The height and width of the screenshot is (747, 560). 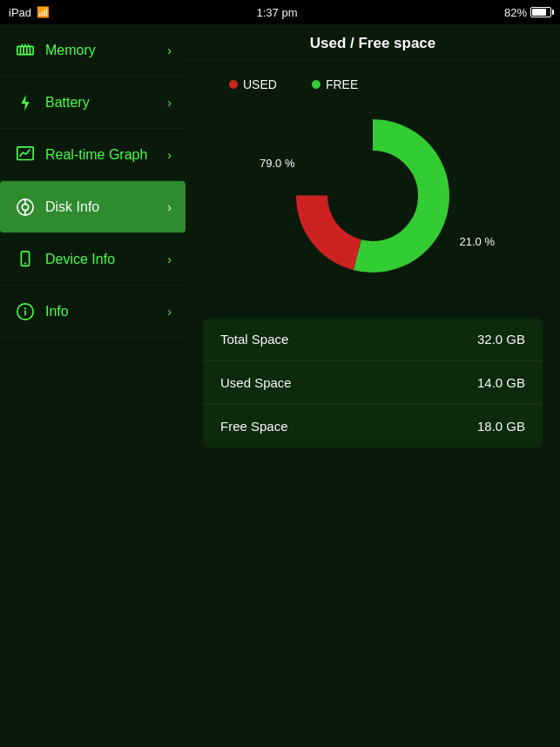 I want to click on status-time: 1:37 pm, so click(x=277, y=12).